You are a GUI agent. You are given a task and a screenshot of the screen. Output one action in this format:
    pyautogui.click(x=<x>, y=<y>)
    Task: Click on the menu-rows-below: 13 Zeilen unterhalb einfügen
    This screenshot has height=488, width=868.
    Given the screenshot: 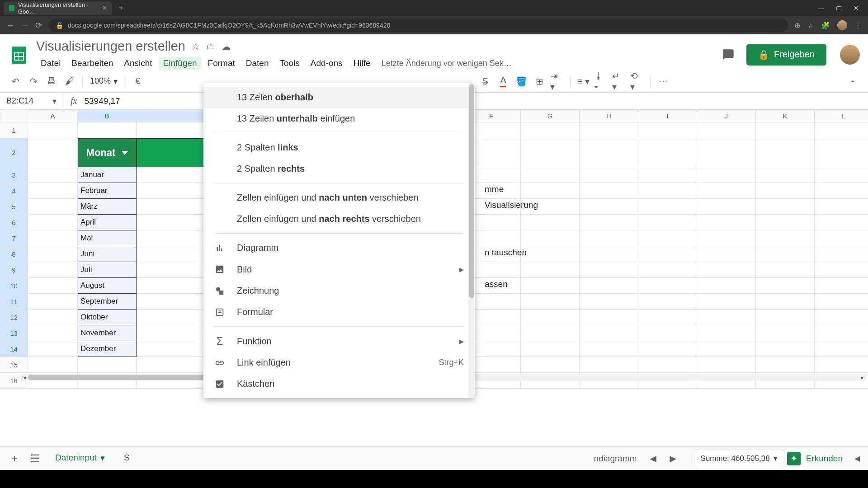 What is the action you would take?
    pyautogui.click(x=339, y=118)
    